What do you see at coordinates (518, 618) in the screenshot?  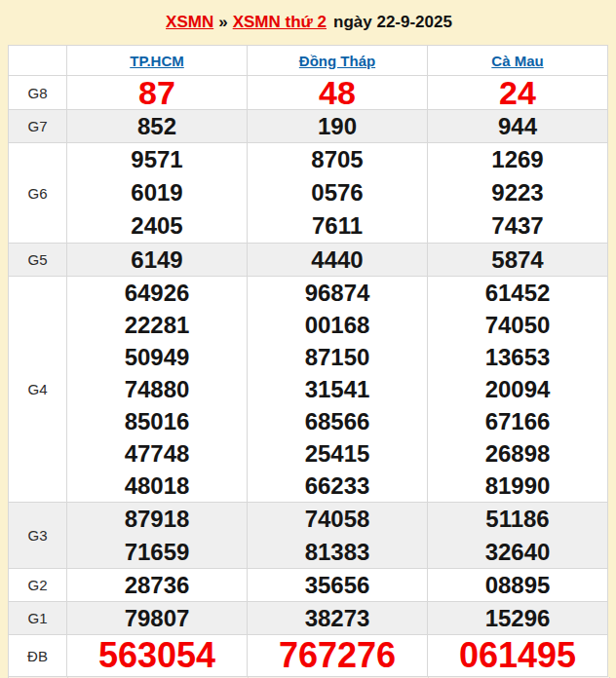 I see `prize-number: 15296` at bounding box center [518, 618].